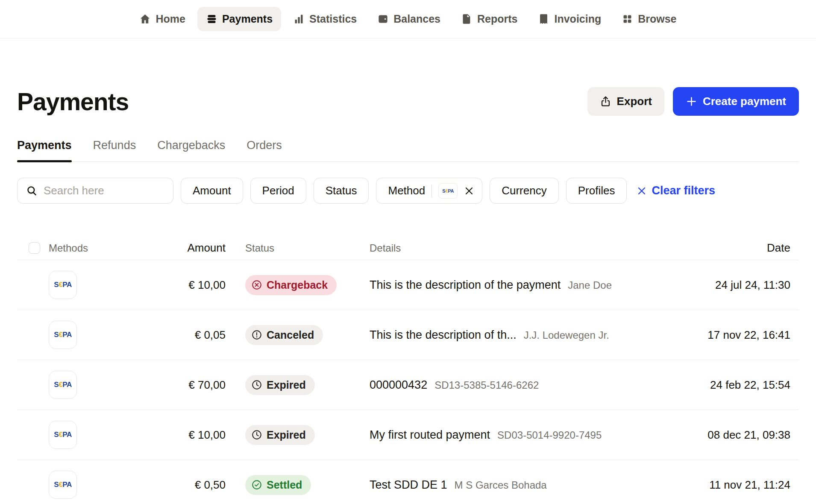 Image resolution: width=816 pixels, height=504 pixels. I want to click on nav-item-reports: Reports, so click(489, 19).